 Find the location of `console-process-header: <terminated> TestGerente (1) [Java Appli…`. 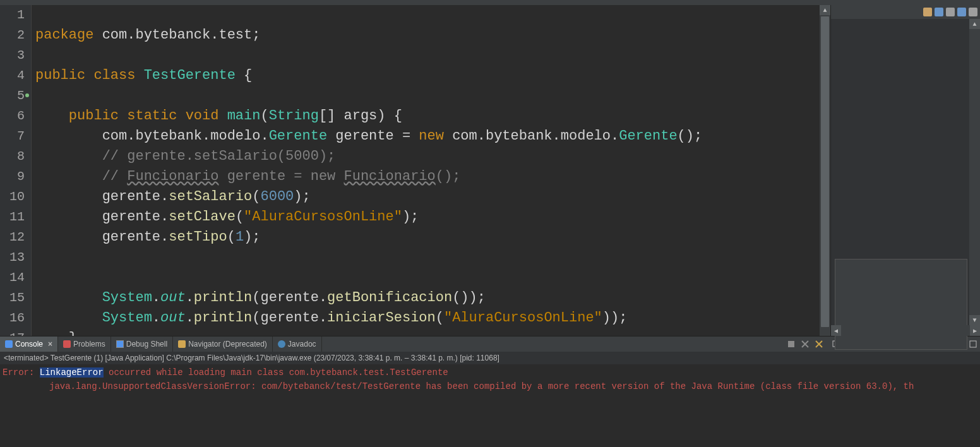

console-process-header: <terminated> TestGerente (1) [Java Appli… is located at coordinates (490, 358).